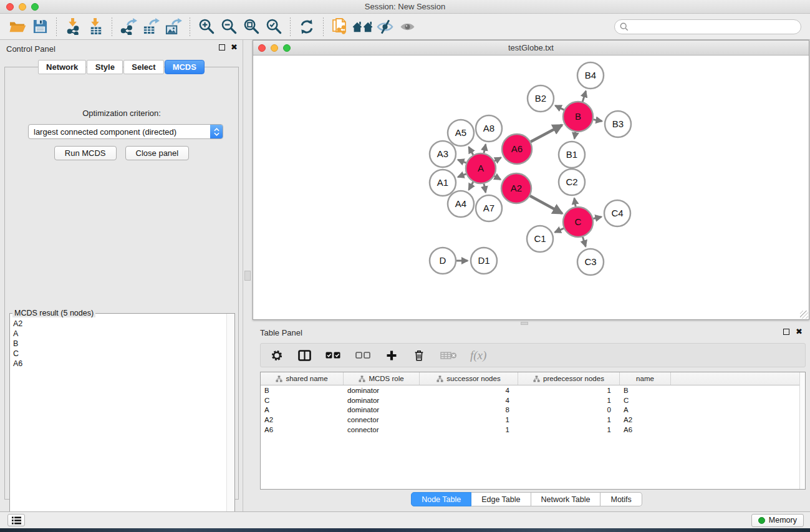  What do you see at coordinates (618, 124) in the screenshot?
I see `node-B3: B3` at bounding box center [618, 124].